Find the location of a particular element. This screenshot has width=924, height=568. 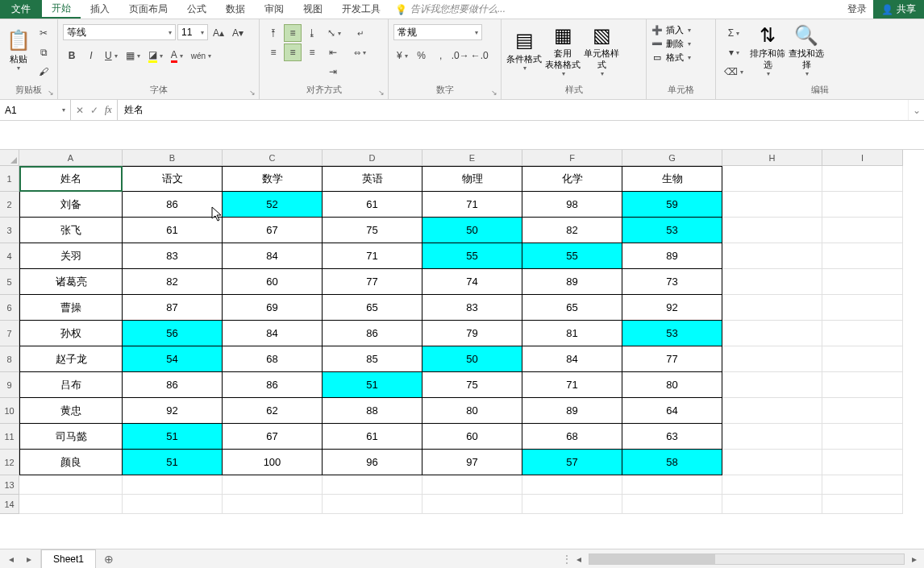

italic-button: I is located at coordinates (91, 56).